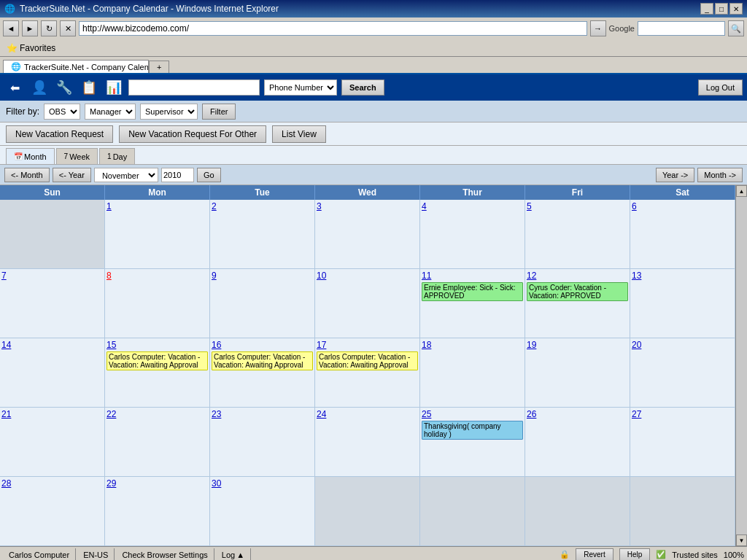  What do you see at coordinates (368, 512) in the screenshot?
I see `table-row` at bounding box center [368, 512].